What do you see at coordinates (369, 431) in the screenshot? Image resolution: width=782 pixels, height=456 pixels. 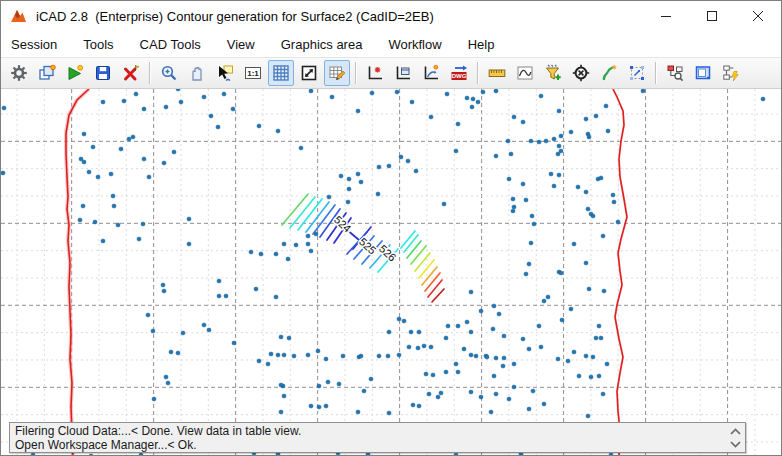 I see `status-line-1: Filering Cloud Data:...< Done. View data…` at bounding box center [369, 431].